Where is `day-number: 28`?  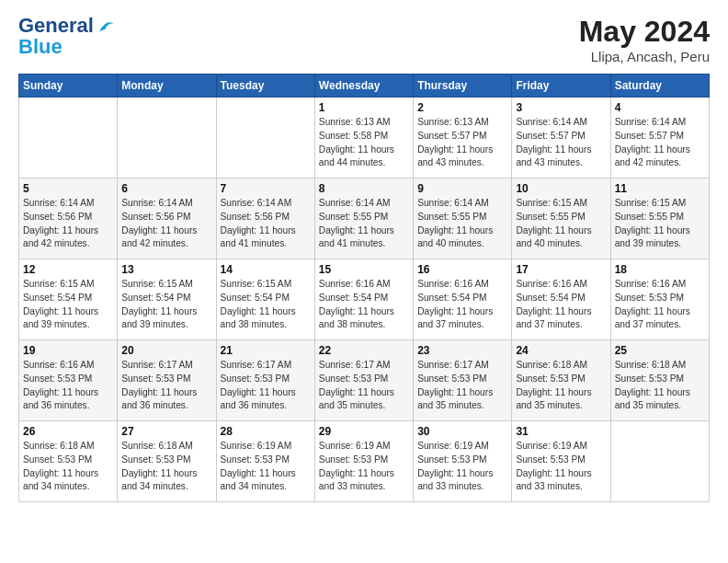
day-number: 28 is located at coordinates (266, 431).